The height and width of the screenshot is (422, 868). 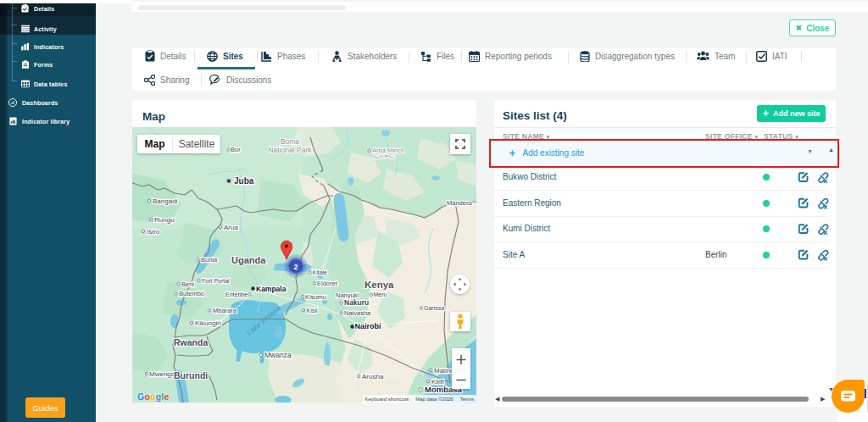 What do you see at coordinates (209, 259) in the screenshot?
I see `svg-text: Bunia` at bounding box center [209, 259].